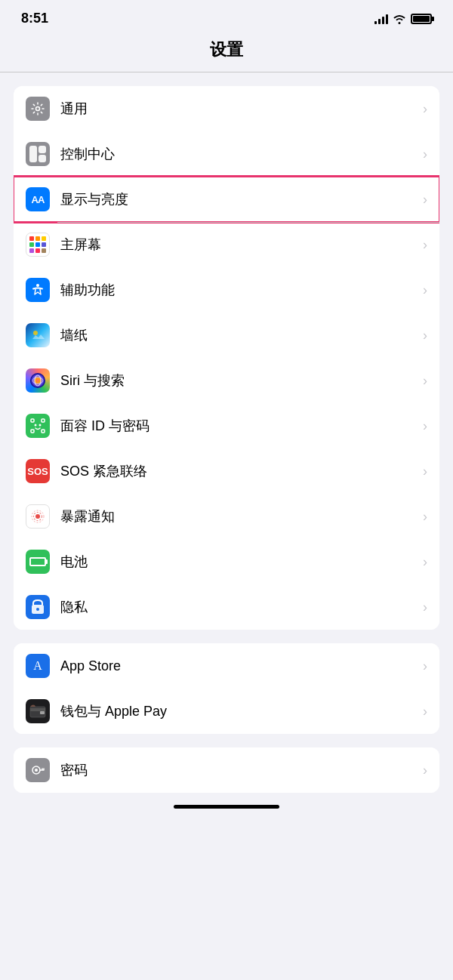 The height and width of the screenshot is (980, 453). Describe the element at coordinates (242, 109) in the screenshot. I see `tongyong-label: 通用` at that location.